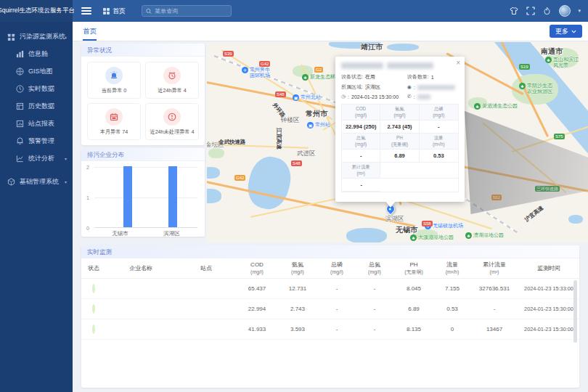 The width and height of the screenshot is (588, 392). What do you see at coordinates (245, 70) in the screenshot?
I see `airport-icon: ✈` at bounding box center [245, 70].